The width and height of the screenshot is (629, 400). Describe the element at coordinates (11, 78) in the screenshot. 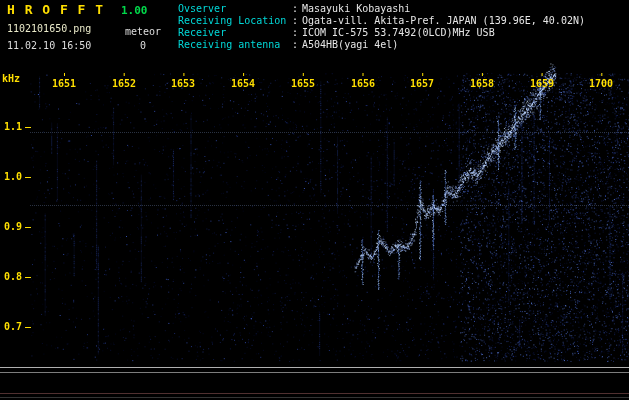

I see `y-axis-unit: kHz` at that location.